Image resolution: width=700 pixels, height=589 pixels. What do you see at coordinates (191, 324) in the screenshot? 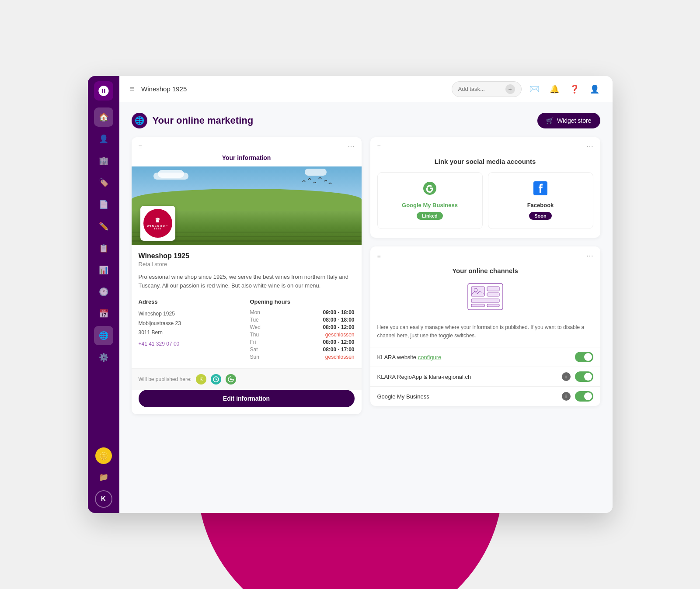
I see `address-line-2: Mobijoustrasse 23` at bounding box center [191, 324].